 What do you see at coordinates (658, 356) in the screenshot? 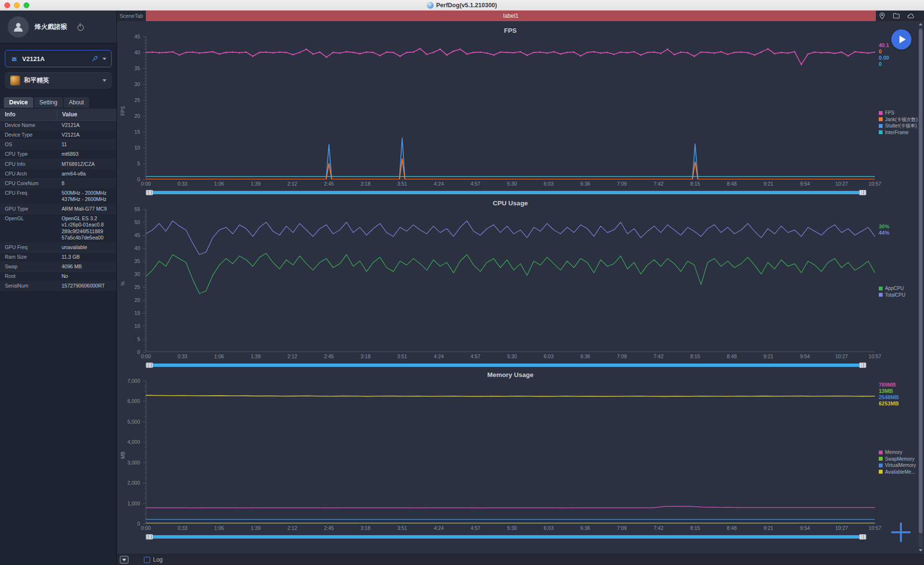
I see `x-tick-label: 7:42` at bounding box center [658, 356].